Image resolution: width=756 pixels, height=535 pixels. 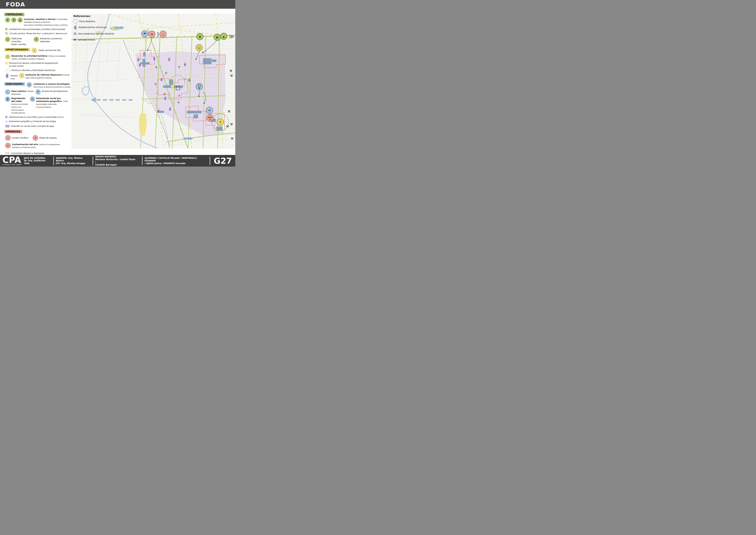 What do you see at coordinates (9, 126) in the screenshot?
I see `purple-dot-icon` at bounding box center [9, 126].